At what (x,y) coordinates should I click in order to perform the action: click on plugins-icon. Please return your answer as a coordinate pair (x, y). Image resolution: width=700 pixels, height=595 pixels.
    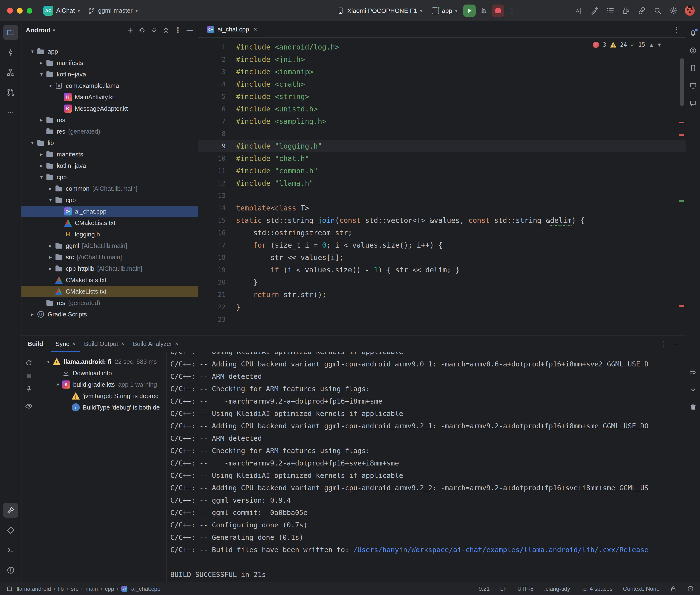
    Looking at the image, I should click on (626, 11).